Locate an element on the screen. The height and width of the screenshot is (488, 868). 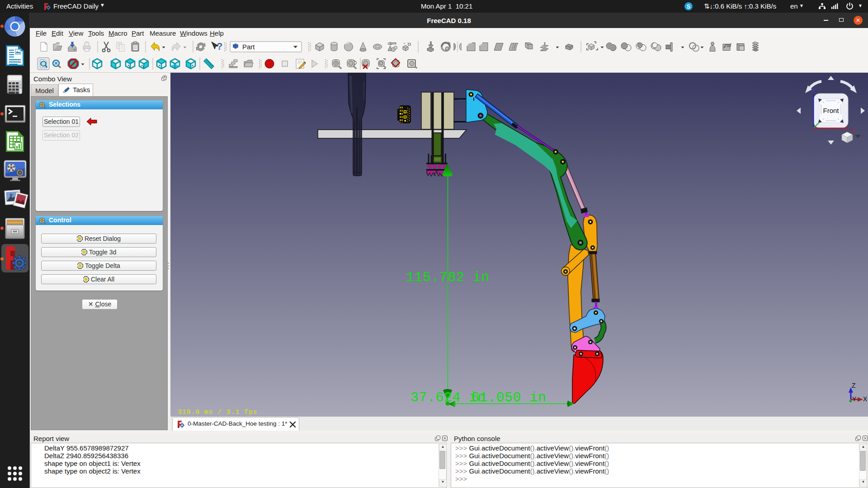
svg-text: Part is located at coordinates (249, 47).